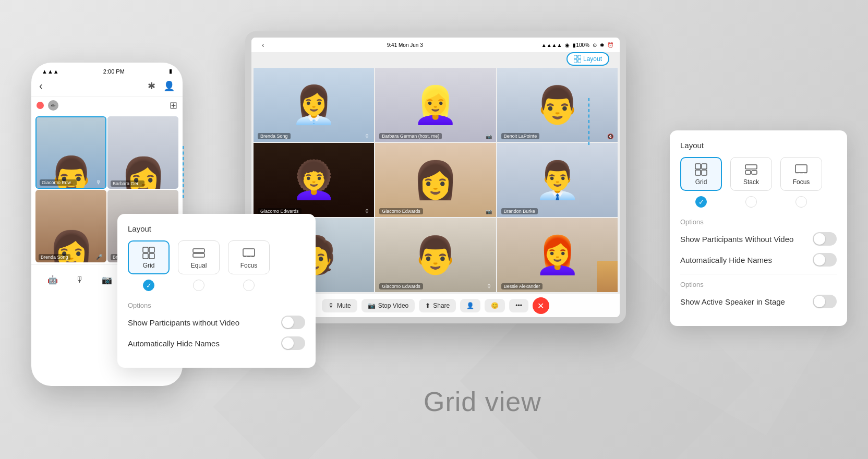 This screenshot has width=868, height=459. I want to click on phone-status-bar: ▲▲▲ 2:00 PM ▮, so click(107, 70).